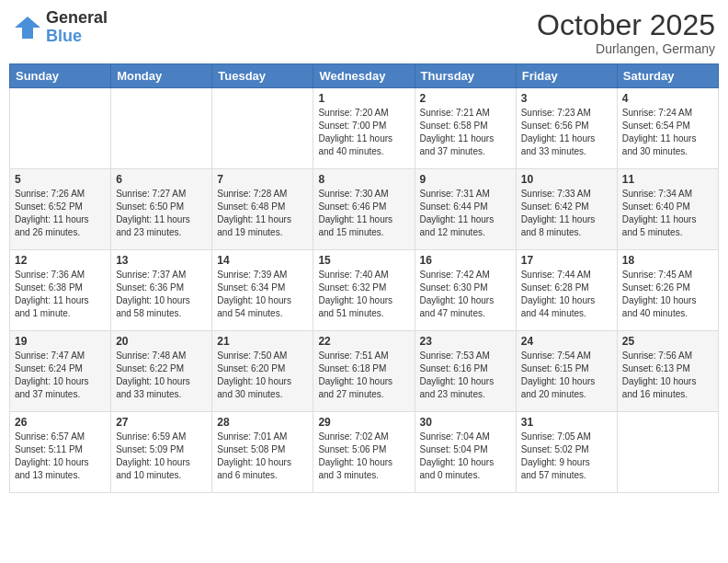 This screenshot has width=728, height=563. What do you see at coordinates (465, 132) in the screenshot?
I see `day-info: Sunrise: 7:21 AM Sunset: 6:58 PM Dayligh…` at bounding box center [465, 132].